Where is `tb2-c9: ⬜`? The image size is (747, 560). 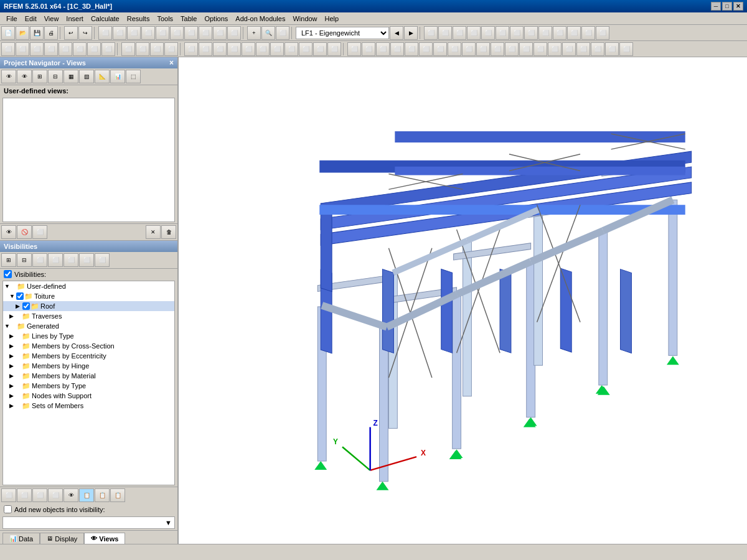 tb2-c9: ⬜ is located at coordinates (306, 49).